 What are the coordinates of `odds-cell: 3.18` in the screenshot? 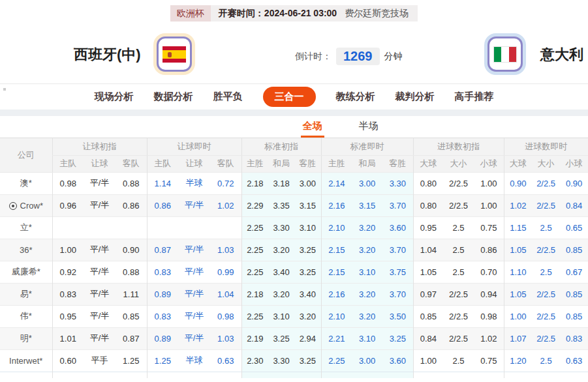 It's located at (281, 183).